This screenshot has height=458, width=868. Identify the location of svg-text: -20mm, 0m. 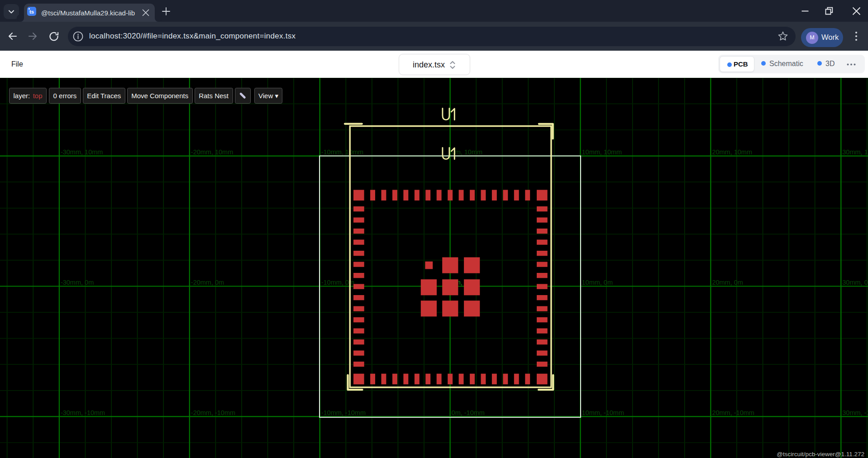
(207, 282).